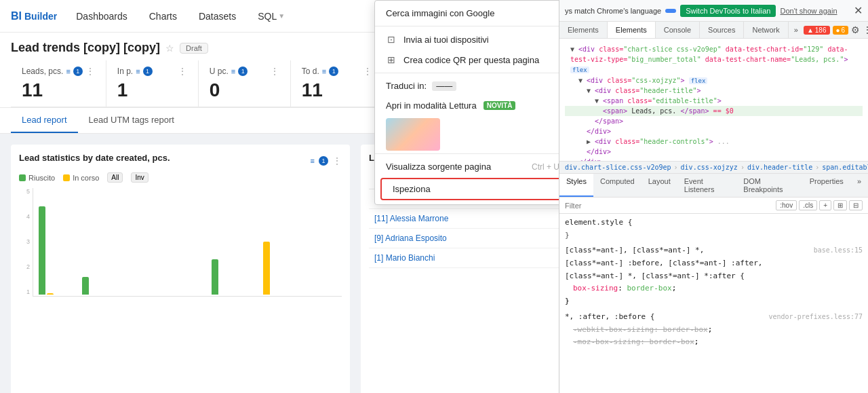 The height and width of the screenshot is (393, 868). Describe the element at coordinates (617, 185) in the screenshot. I see `styles-tab-computed: Computed` at that location.